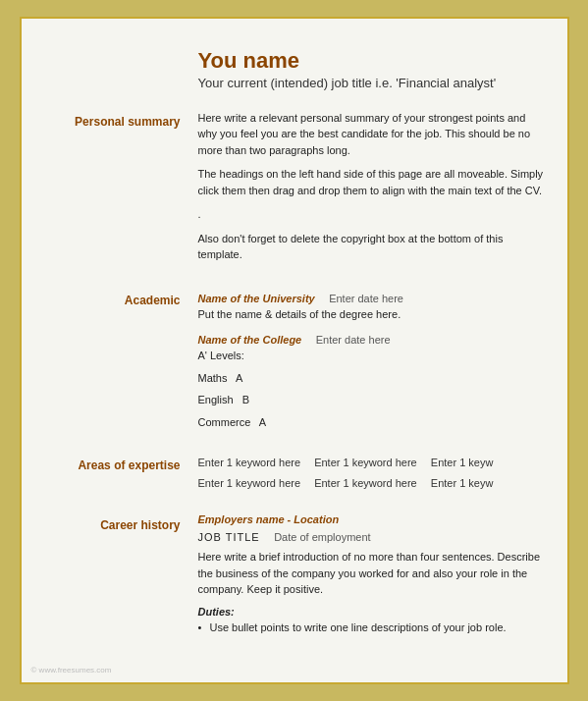  What do you see at coordinates (120, 574) in the screenshot?
I see `career-history-label-col: Career history` at bounding box center [120, 574].